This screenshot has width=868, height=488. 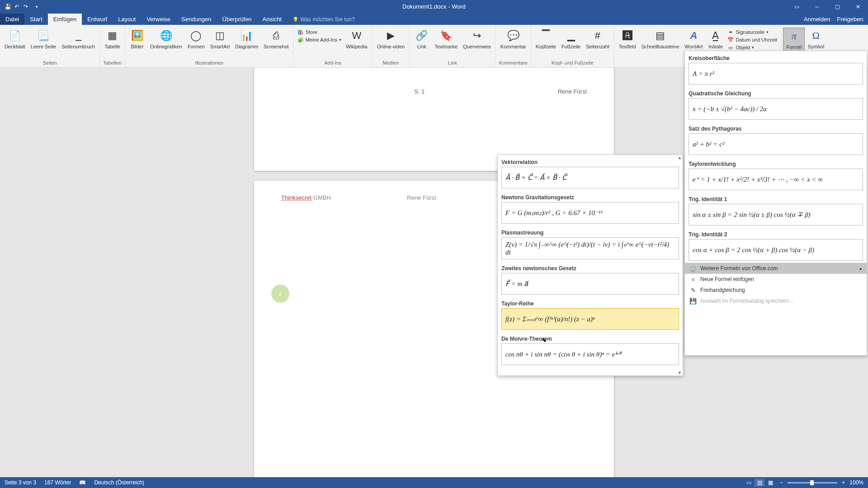 I want to click on textbox-button: 🅰Textfeld, so click(x=627, y=39).